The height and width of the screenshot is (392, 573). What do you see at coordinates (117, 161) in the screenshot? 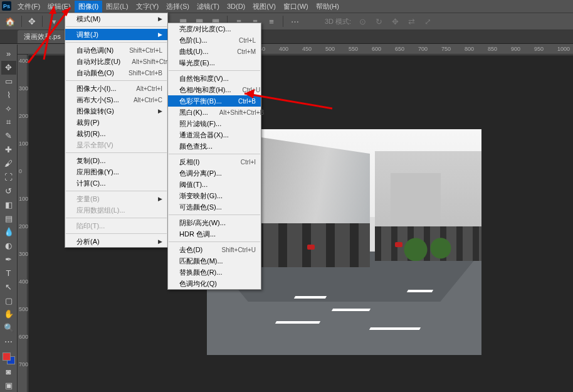
I see `menu-item: 复制(D)...` at bounding box center [117, 161].